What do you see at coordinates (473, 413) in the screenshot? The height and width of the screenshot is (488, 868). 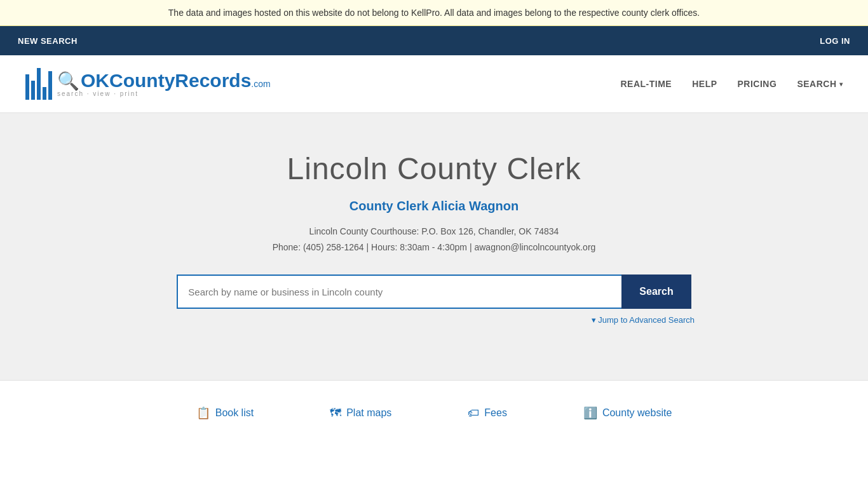 I see `fees-icon: 🏷` at bounding box center [473, 413].